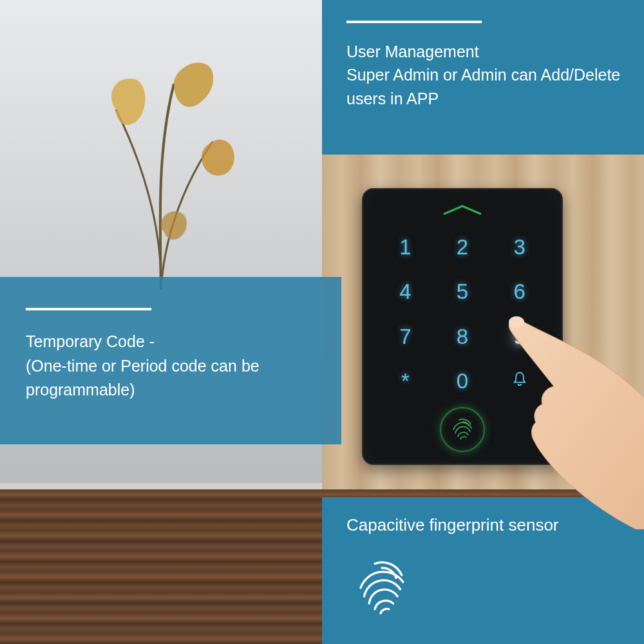 The image size is (644, 644). I want to click on keypad-grid: 1 2 3 4 5 6 7 8 9 * 0, so click(462, 314).